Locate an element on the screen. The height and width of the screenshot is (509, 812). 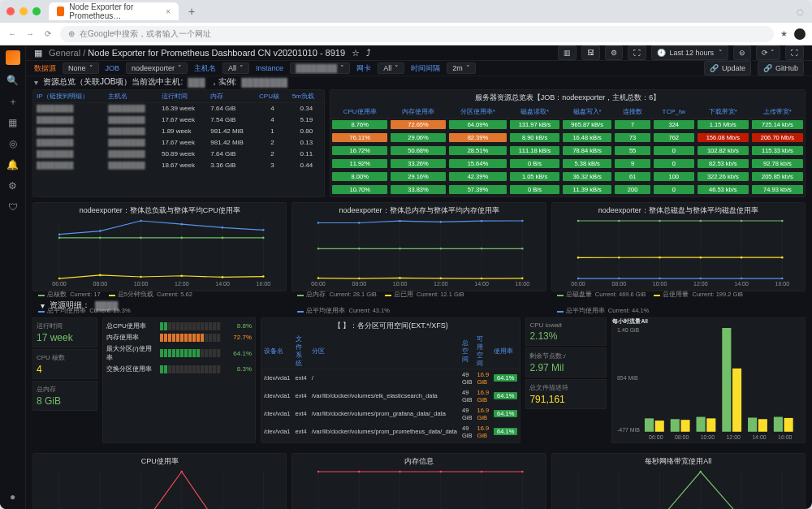
configuration-icon: ⚙ is located at coordinates (13, 186).